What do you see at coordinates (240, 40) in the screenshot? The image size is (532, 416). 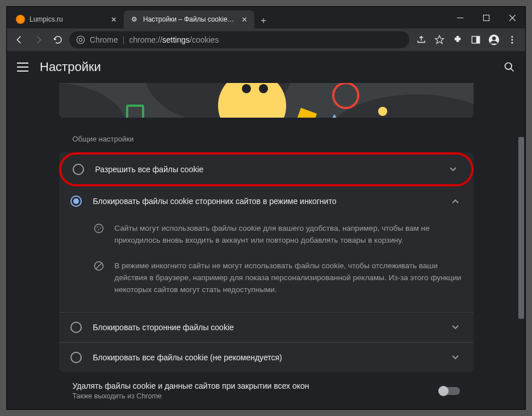 I see `url-field: Chrome | chrome://settings/cookies` at bounding box center [240, 40].